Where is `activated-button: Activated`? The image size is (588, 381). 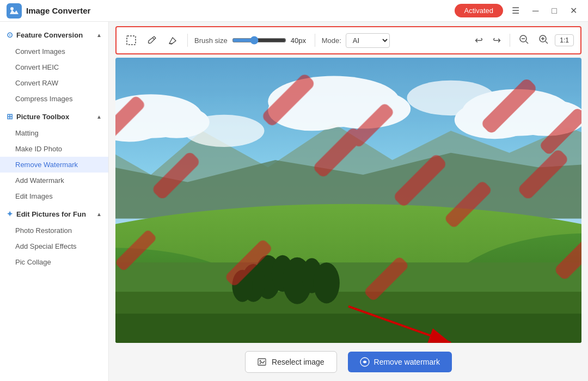 activated-button: Activated is located at coordinates (479, 11).